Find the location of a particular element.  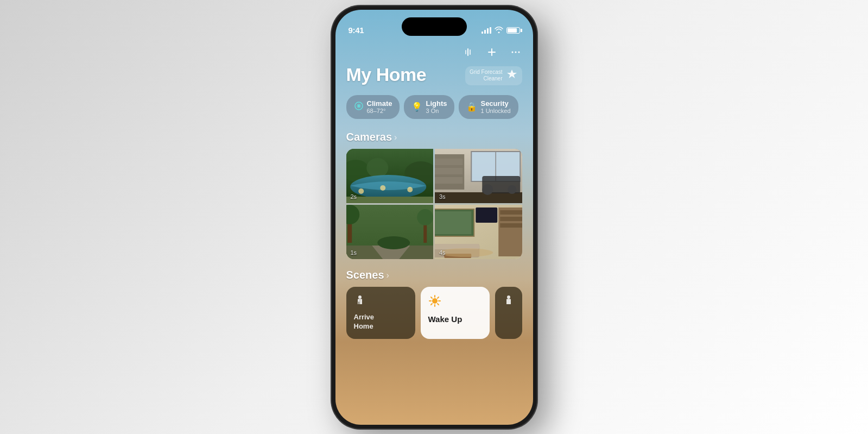

chip-climate-sub: 68–72° is located at coordinates (380, 111).